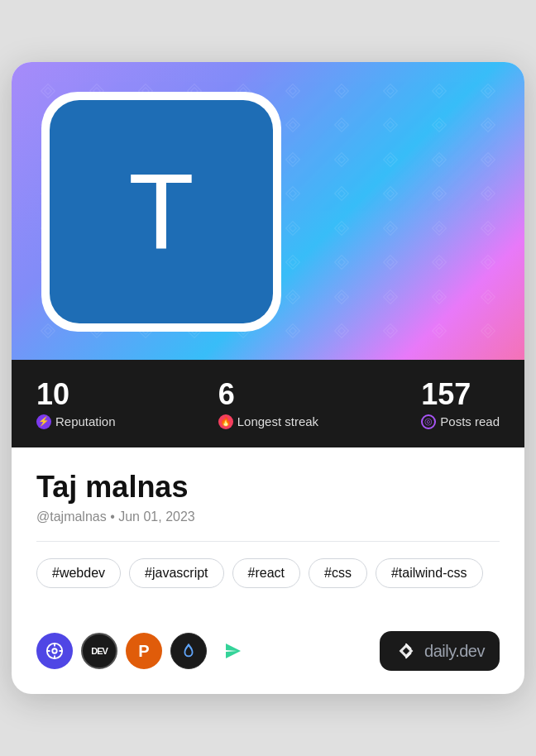  Describe the element at coordinates (278, 422) in the screenshot. I see `streak-label: Longest streak` at that location.